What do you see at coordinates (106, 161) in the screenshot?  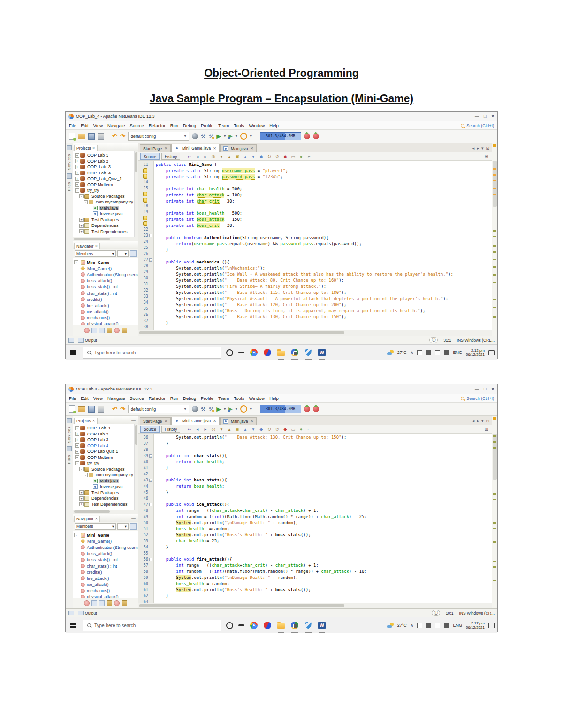 I see `tree-item-oop-lab-2: +OOP Lab 2` at bounding box center [106, 161].